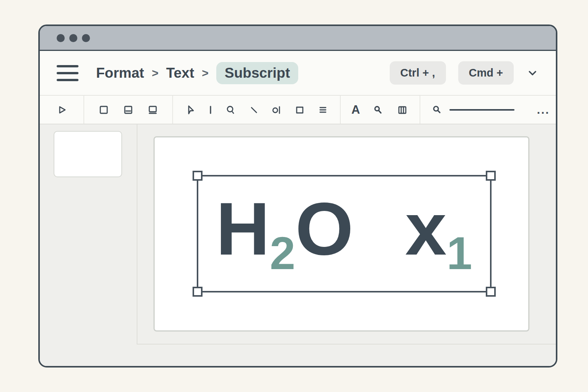 Image resolution: width=588 pixels, height=392 pixels. Describe the element at coordinates (153, 110) in the screenshot. I see `slide-footer-icon` at that location.